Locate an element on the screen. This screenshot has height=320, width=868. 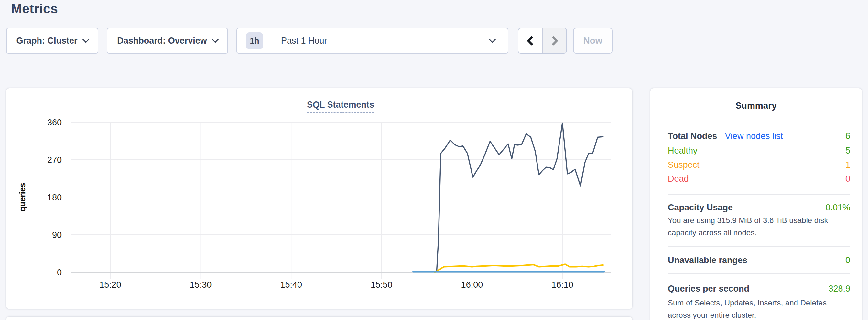
svg-text: 15:20 is located at coordinates (111, 285).